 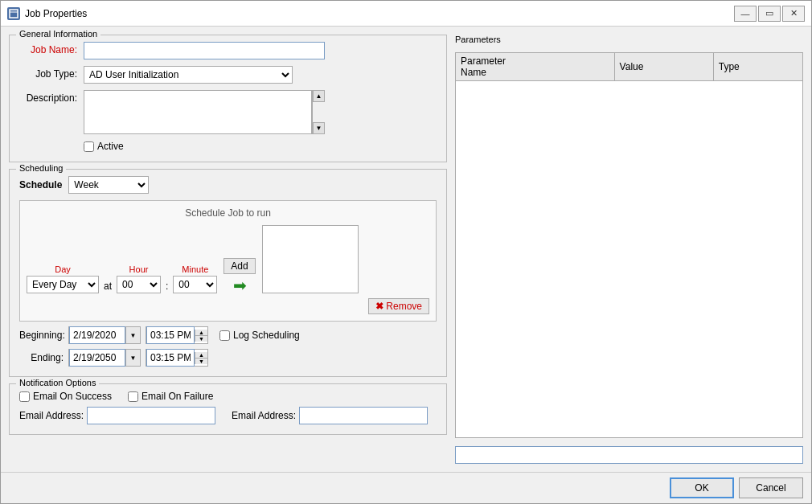 What do you see at coordinates (201, 355) in the screenshot?
I see `ending-time-up: ▲` at bounding box center [201, 355].